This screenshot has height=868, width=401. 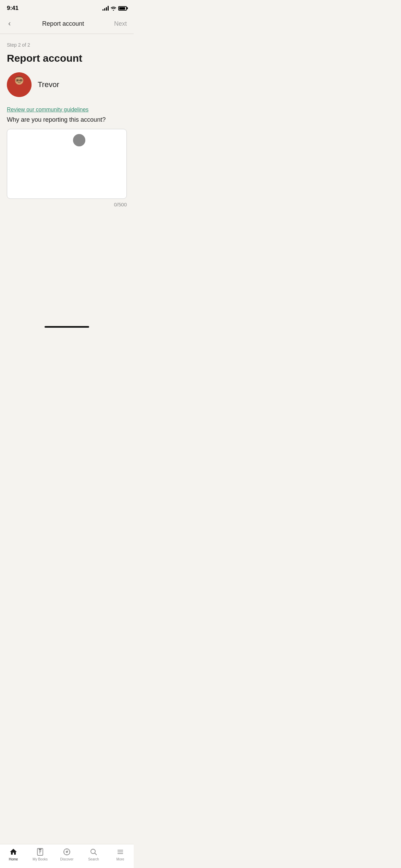 I want to click on back-button: ‹, so click(x=10, y=24).